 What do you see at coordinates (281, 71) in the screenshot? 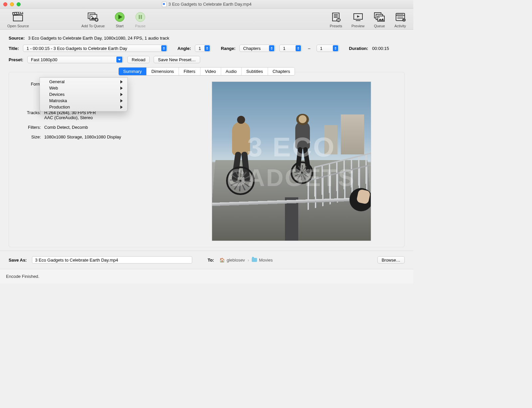
I see `tab-chapters: Chapters` at bounding box center [281, 71].